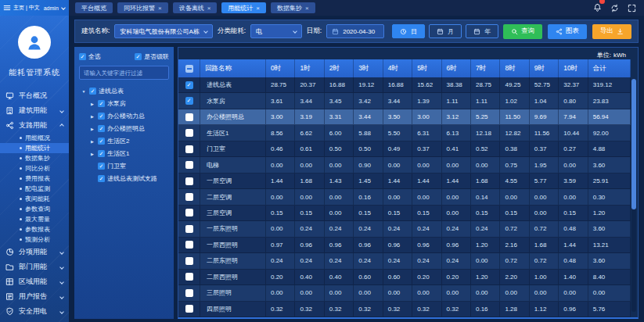 Image resolution: width=644 pixels, height=322 pixels. Describe the element at coordinates (34, 42) in the screenshot. I see `avatar` at that location.